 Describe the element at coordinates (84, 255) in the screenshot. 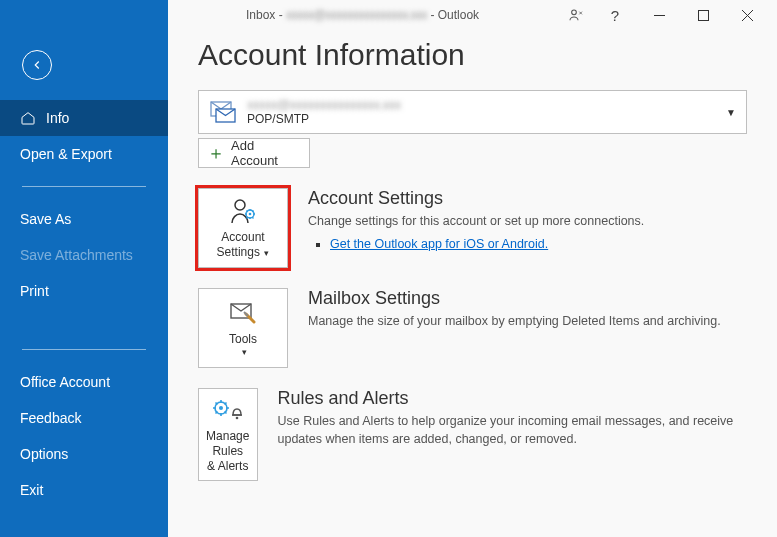

I see `sidebar-item-save-attachments: Save Attachments` at that location.